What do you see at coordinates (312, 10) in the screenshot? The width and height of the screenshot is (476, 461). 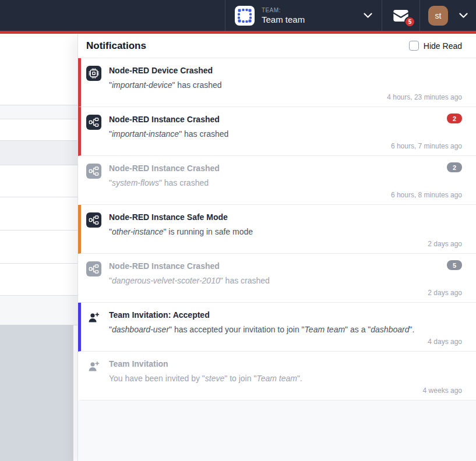 I see `team-label: TEAM:` at bounding box center [312, 10].